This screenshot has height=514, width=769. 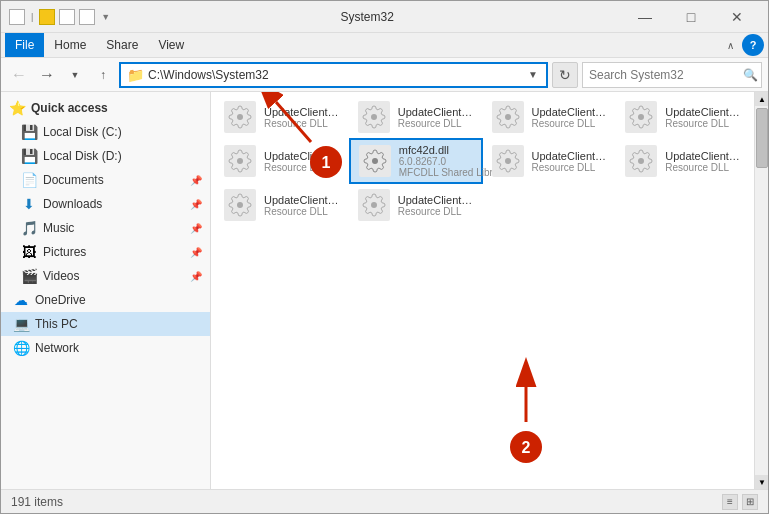 What do you see at coordinates (29, 276) in the screenshot?
I see `videos-icon: 🎬` at bounding box center [29, 276].